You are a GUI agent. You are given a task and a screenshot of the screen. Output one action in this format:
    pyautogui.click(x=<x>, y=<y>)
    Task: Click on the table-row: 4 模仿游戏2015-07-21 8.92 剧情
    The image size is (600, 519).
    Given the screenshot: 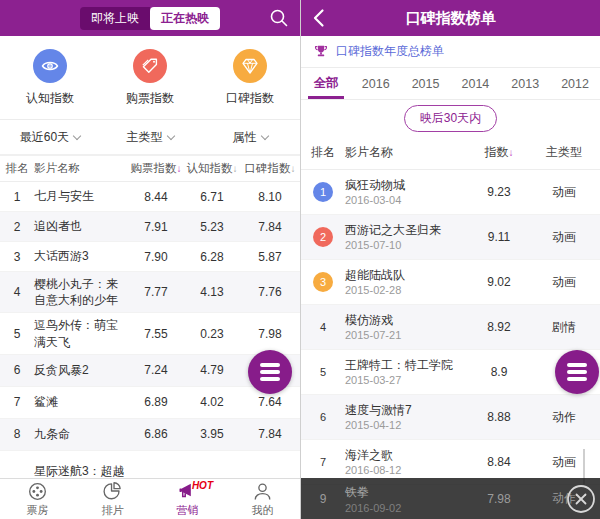 What is the action you would take?
    pyautogui.click(x=450, y=328)
    